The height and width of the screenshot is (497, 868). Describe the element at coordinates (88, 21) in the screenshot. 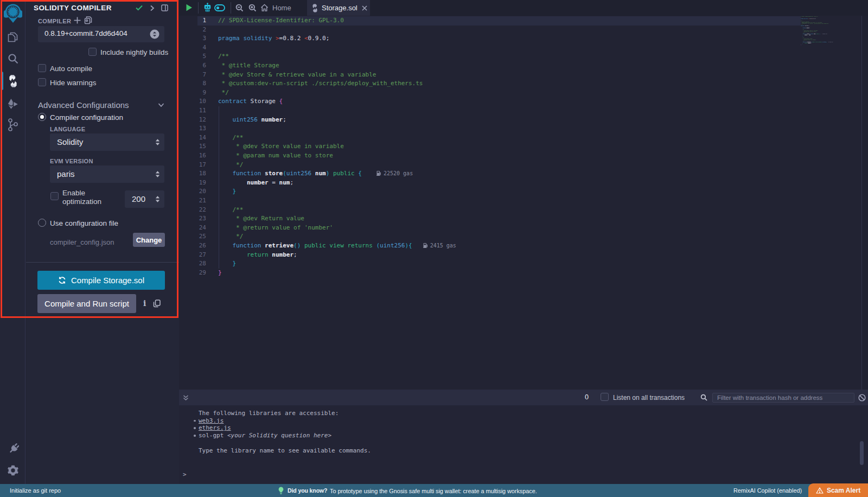

I see `import-compiler-icon` at that location.